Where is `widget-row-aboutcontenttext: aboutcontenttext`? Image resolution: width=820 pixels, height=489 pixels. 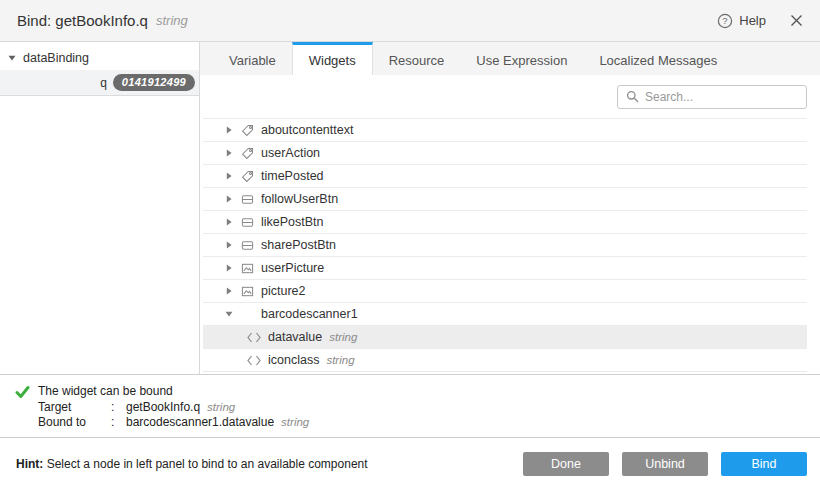 widget-row-aboutcontenttext: aboutcontenttext is located at coordinates (505, 130).